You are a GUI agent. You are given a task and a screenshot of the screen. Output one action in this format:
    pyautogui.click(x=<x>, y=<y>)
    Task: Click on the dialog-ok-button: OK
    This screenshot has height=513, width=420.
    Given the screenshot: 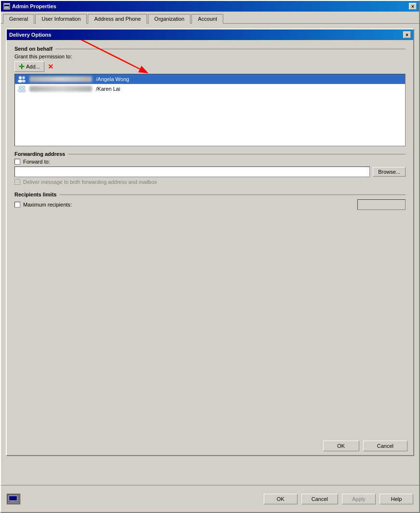 What is the action you would take?
    pyautogui.click(x=341, y=446)
    